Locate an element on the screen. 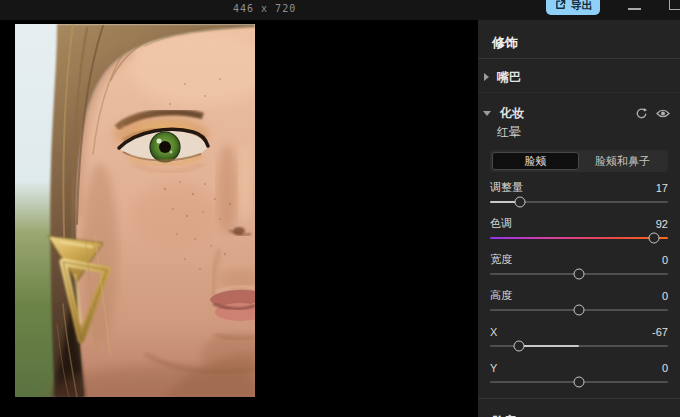 The width and height of the screenshot is (680, 417). section-makeup-label: 化妆 is located at coordinates (512, 114).